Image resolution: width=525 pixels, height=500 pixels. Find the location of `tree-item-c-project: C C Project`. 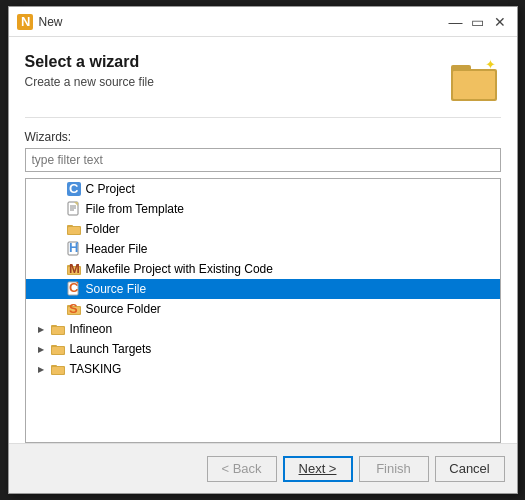

tree-item-c-project: C C Project is located at coordinates (263, 189).